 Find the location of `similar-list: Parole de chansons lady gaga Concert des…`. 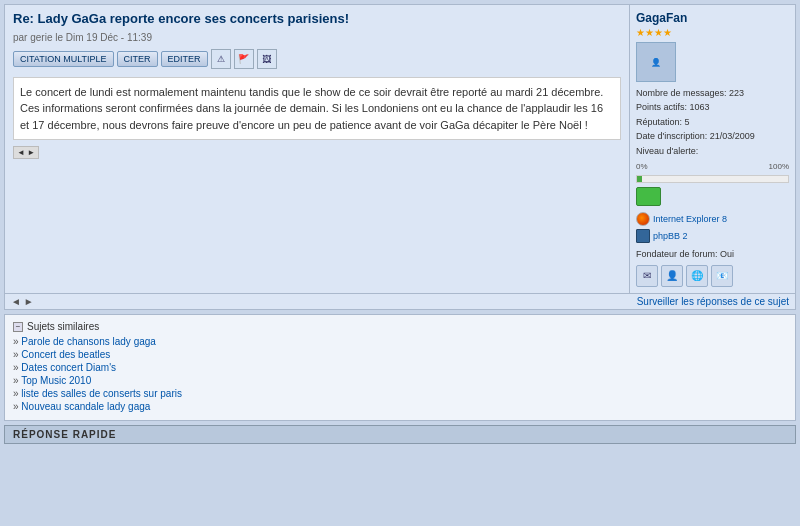

similar-list: Parole de chansons lady gaga Concert des… is located at coordinates (400, 374).